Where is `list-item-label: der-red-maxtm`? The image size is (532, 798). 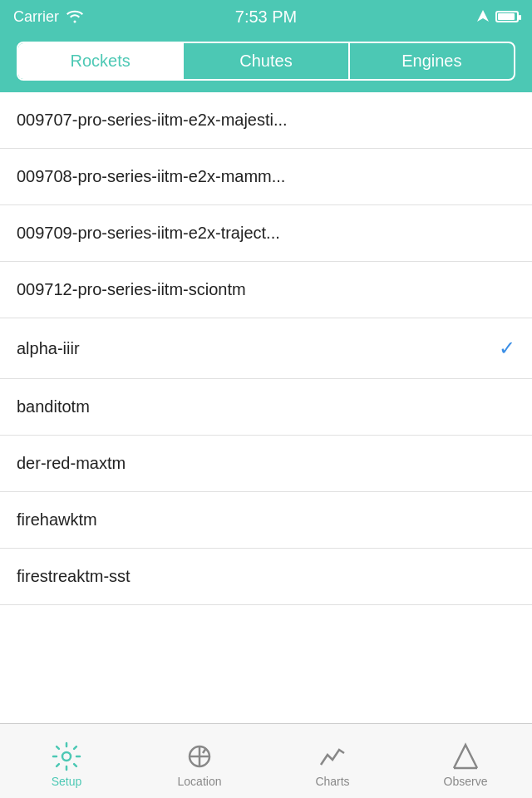 list-item-label: der-red-maxtm is located at coordinates (71, 464).